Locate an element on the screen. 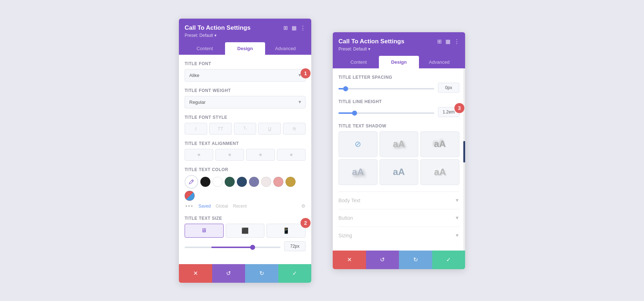 Image resolution: width=644 pixels, height=301 pixels. left-panel-header: Call To Action Settings ⊞ ▦ ⋮ Preset: De… is located at coordinates (245, 37).